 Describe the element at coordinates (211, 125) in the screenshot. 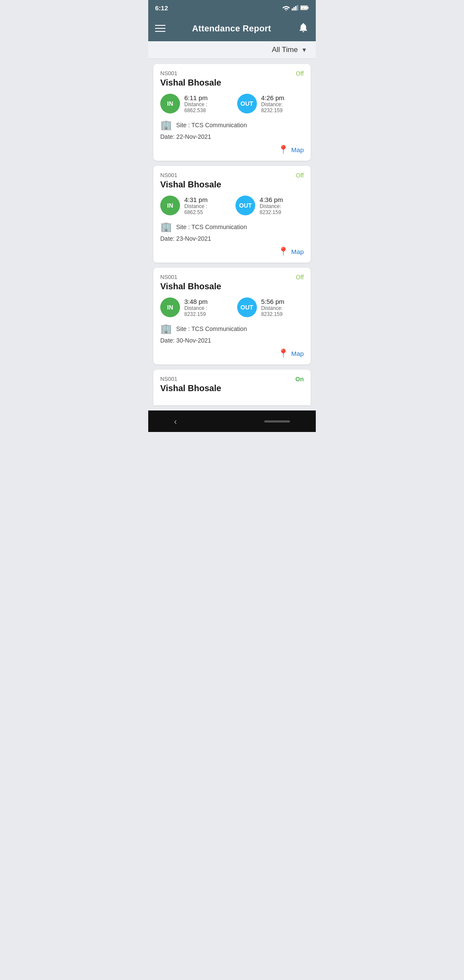

I see `site-text-1: Site : TCS Communication` at that location.